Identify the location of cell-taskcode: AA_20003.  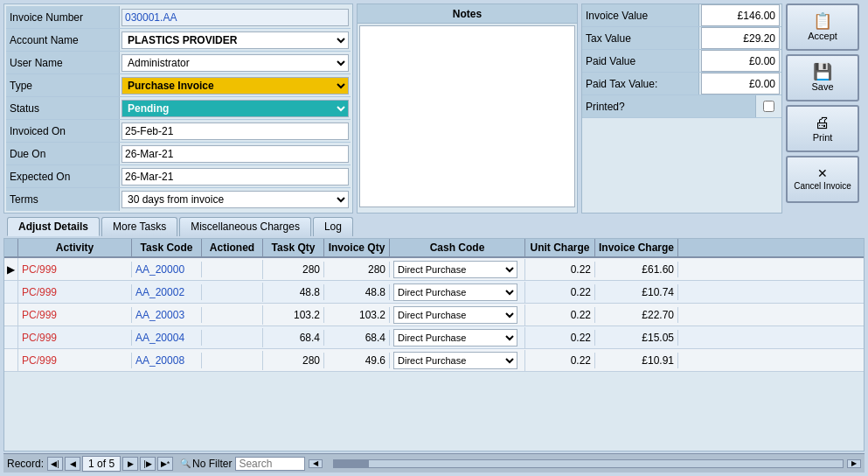
(167, 315).